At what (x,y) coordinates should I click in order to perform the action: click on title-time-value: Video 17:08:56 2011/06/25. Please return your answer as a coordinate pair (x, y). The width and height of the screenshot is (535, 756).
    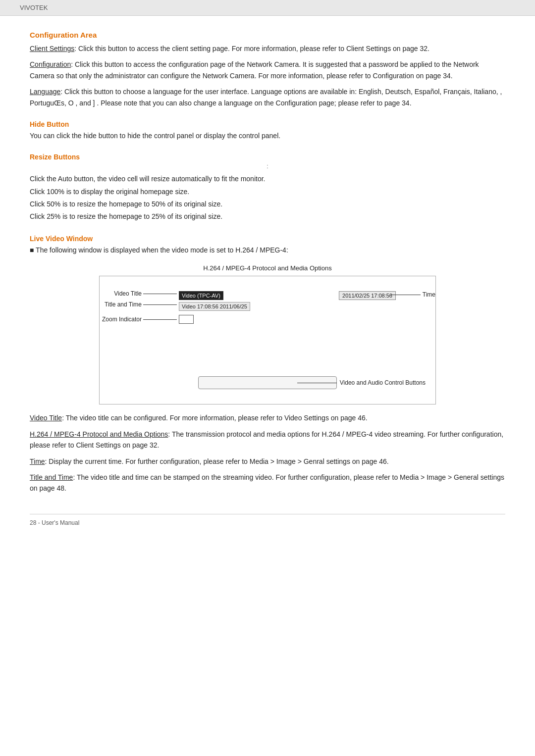
    Looking at the image, I should click on (214, 306).